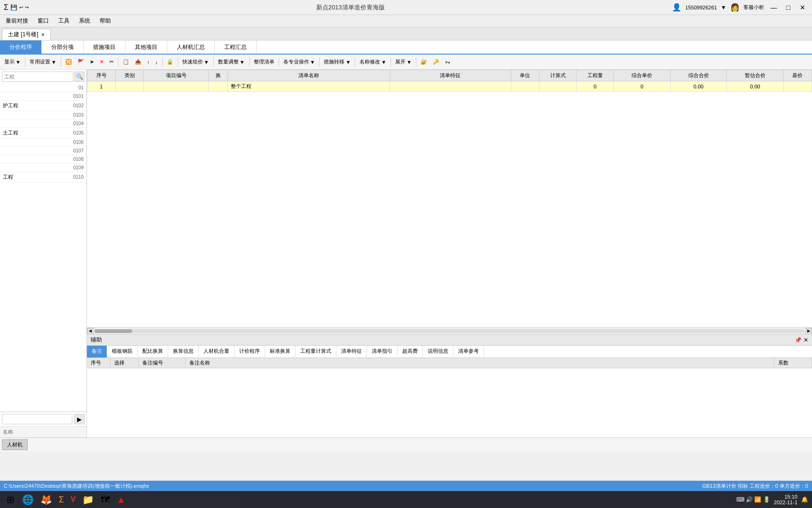  What do you see at coordinates (43, 177) in the screenshot?
I see `tree-item-0110: 工程 0110` at bounding box center [43, 177].